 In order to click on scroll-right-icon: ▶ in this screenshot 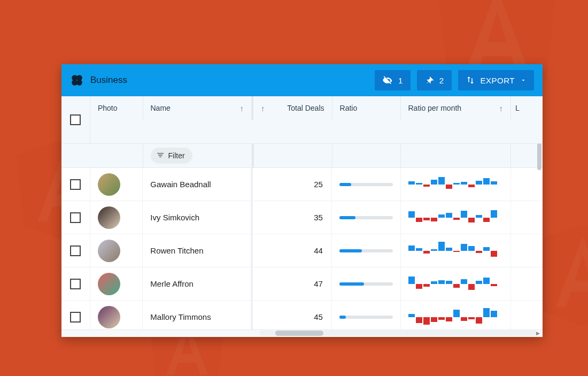, I will do `click(538, 333)`.